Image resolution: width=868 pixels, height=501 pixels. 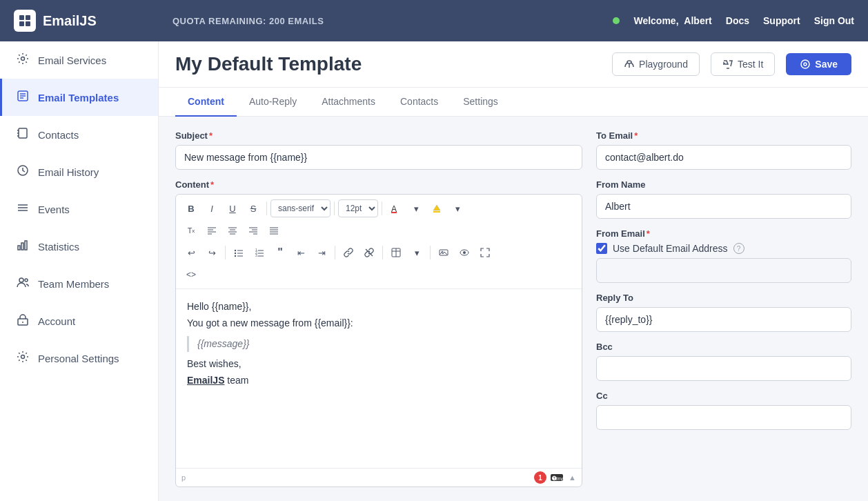 What do you see at coordinates (274, 230) in the screenshot?
I see `justify-icon` at bounding box center [274, 230].